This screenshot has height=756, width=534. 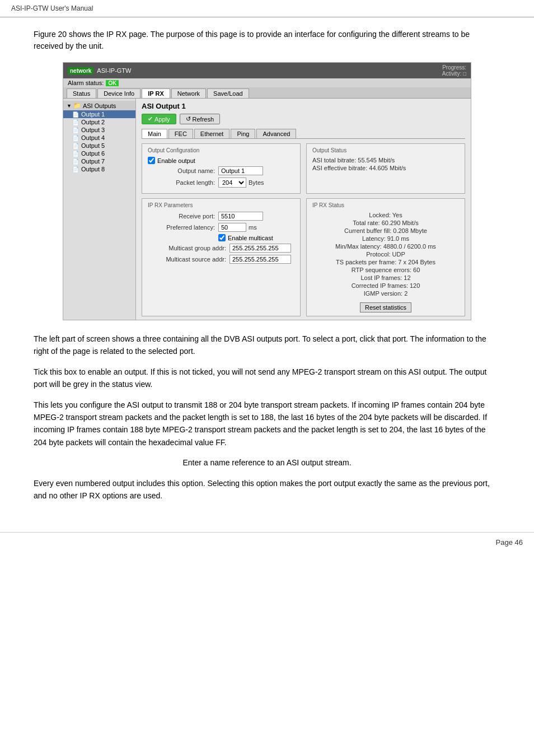 What do you see at coordinates (509, 542) in the screenshot?
I see `page-number: Page 46` at bounding box center [509, 542].